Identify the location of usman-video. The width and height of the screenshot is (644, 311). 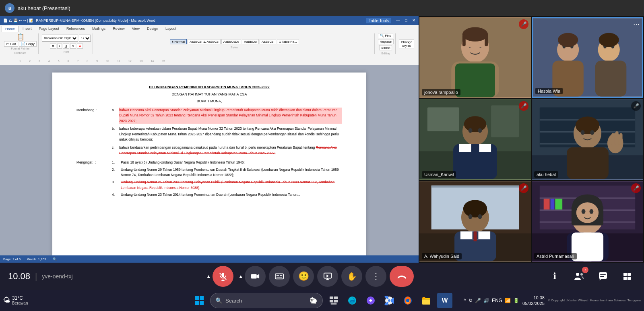
(475, 139).